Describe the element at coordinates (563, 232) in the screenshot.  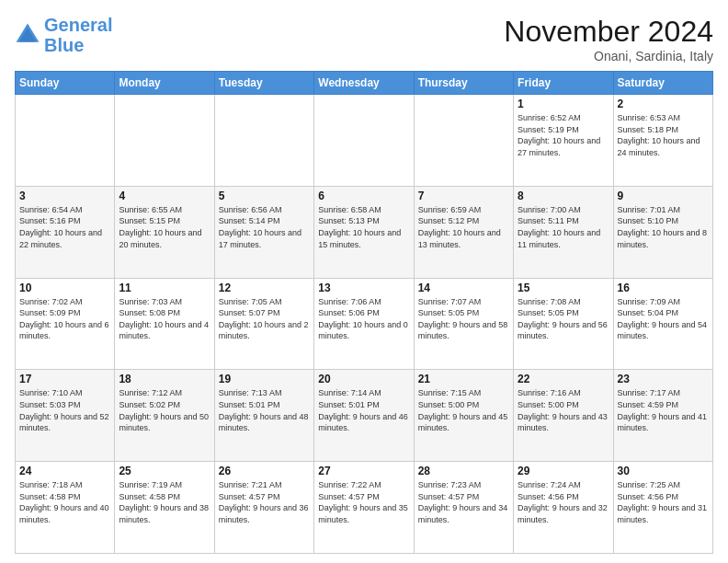
I see `calendar-cell: 8Sunrise: 7:00 AM Sunset: 5:11 PM Daylig…` at that location.